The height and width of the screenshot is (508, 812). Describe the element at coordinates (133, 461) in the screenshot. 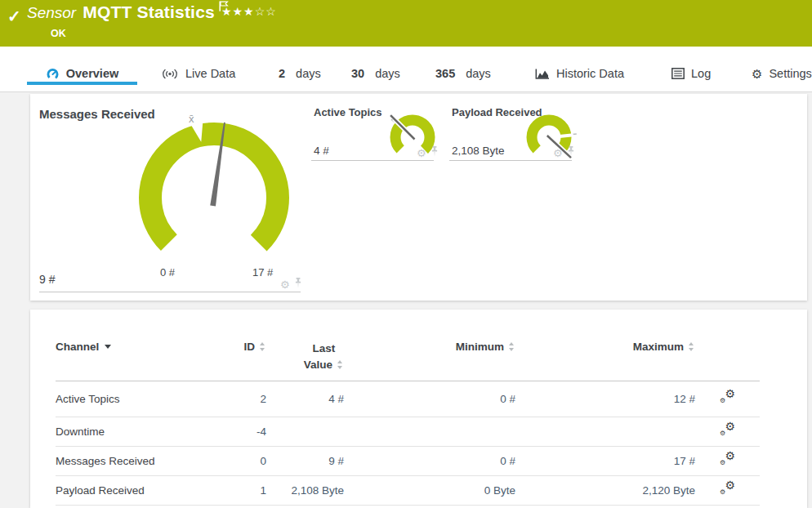

I see `channel-name: Messages Received` at that location.